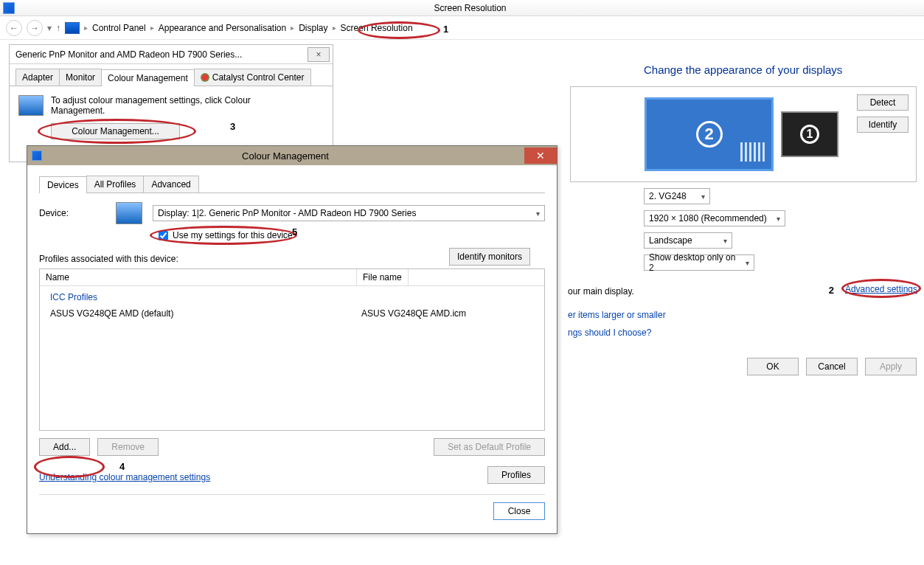 This screenshot has width=924, height=565. I want to click on device-label: Device:, so click(72, 213).